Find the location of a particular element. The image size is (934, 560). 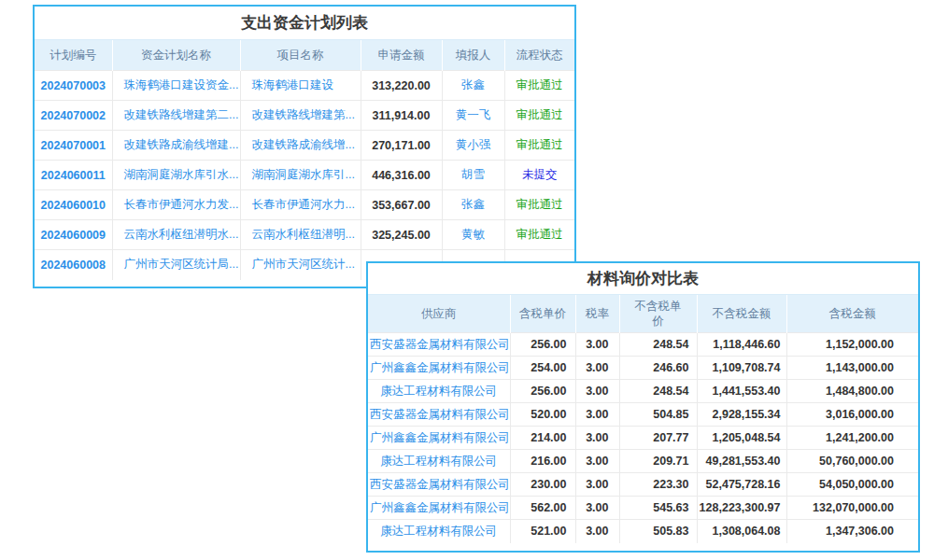

quote-table-row: 西安盛器金属材料有限公司230.003.00223.3052,475,728.1… is located at coordinates (643, 485).